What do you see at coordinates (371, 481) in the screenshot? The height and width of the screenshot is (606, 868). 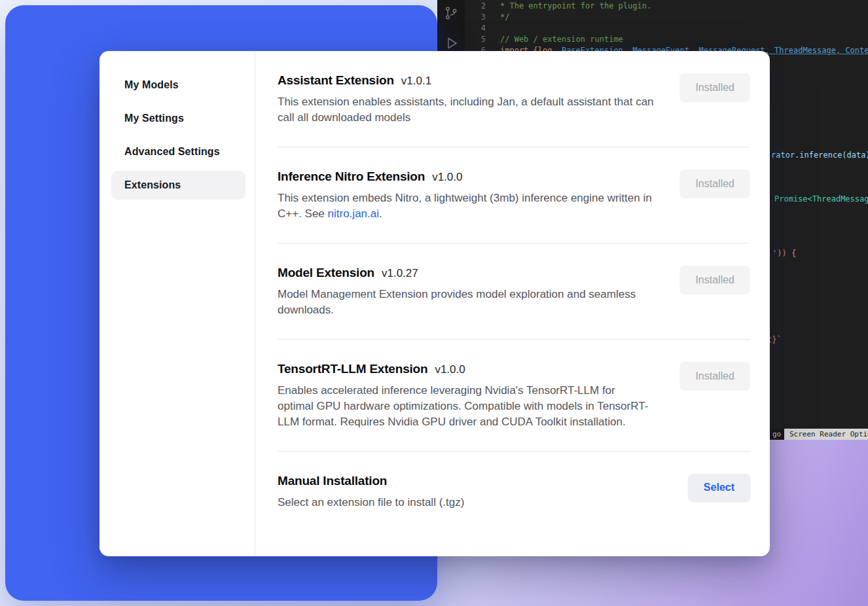 I see `manual-installation-title: Manual Installation` at bounding box center [371, 481].